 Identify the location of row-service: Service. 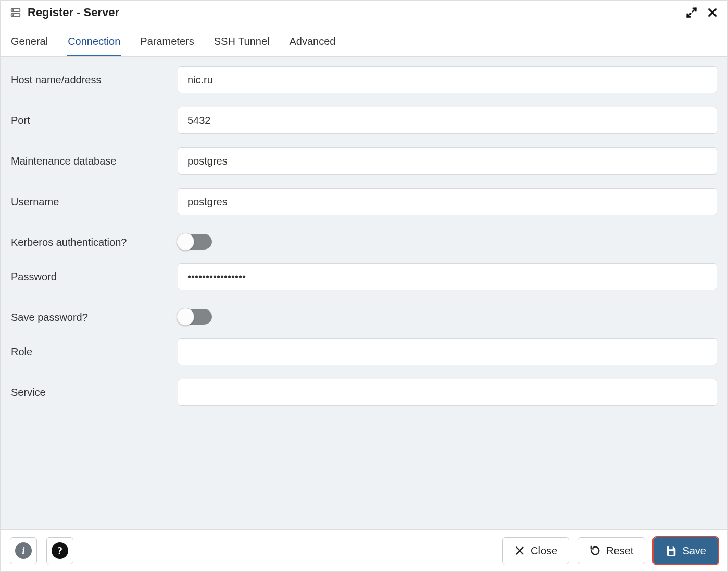
(364, 392).